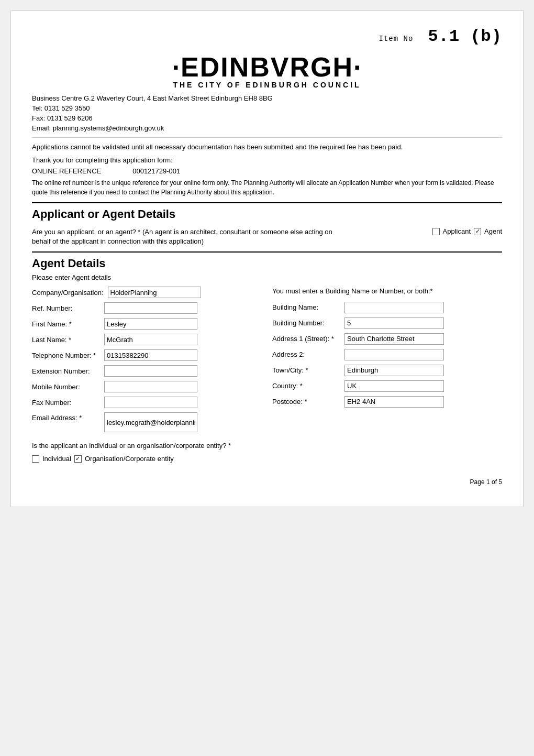  Describe the element at coordinates (267, 482) in the screenshot. I see `page-number: Page 1 of 5` at that location.